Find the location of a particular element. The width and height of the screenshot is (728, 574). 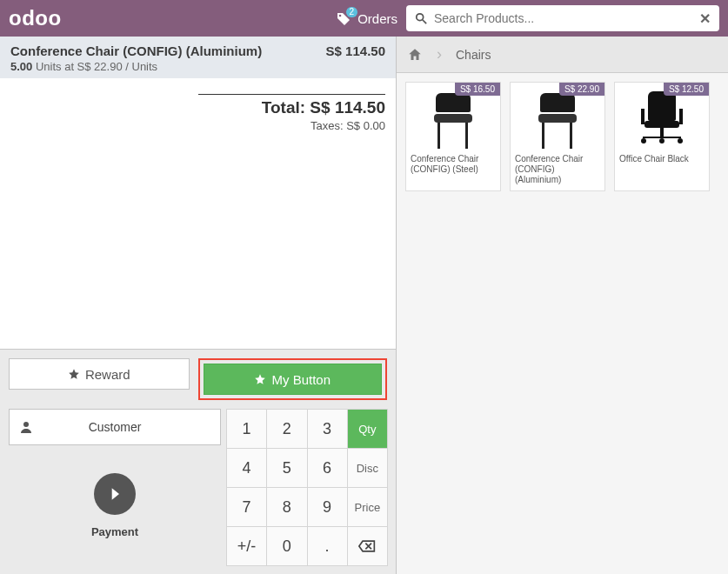

total-value: S$ 114.50 is located at coordinates (348, 108).